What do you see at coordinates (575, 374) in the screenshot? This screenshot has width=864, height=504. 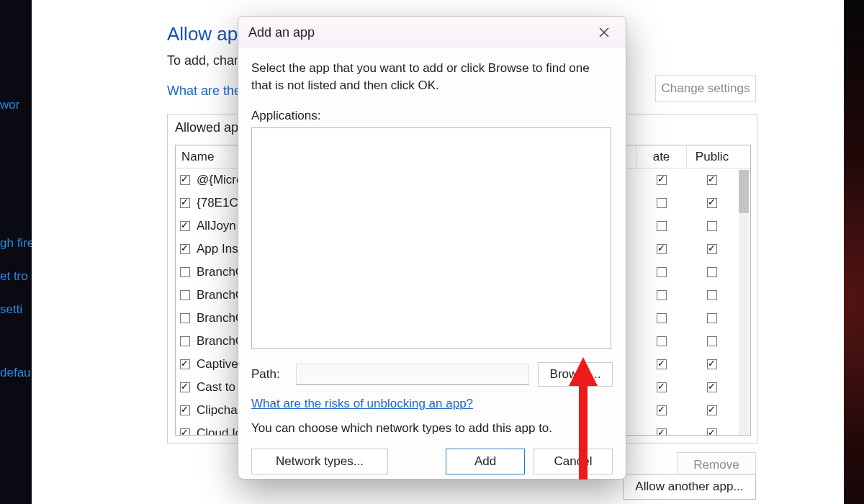 I see `browse-button: Browse...` at bounding box center [575, 374].